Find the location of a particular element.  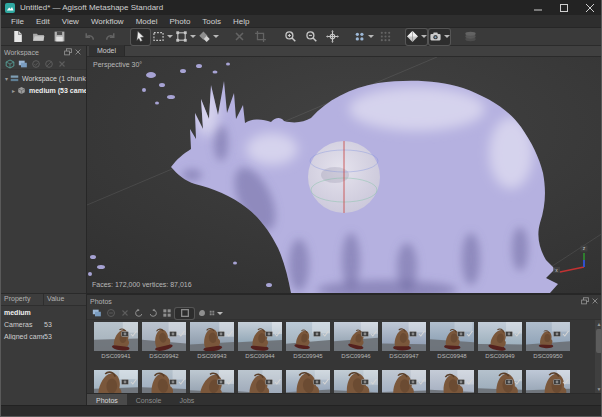

photo-filename: DSC09941 is located at coordinates (116, 356).